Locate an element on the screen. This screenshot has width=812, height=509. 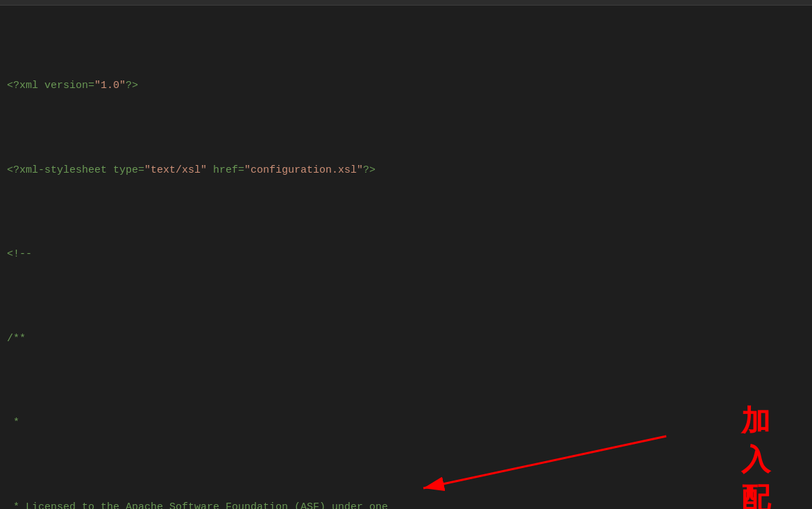
code-line-6: * Licensed to the Apache Software Founda… is located at coordinates (406, 504).